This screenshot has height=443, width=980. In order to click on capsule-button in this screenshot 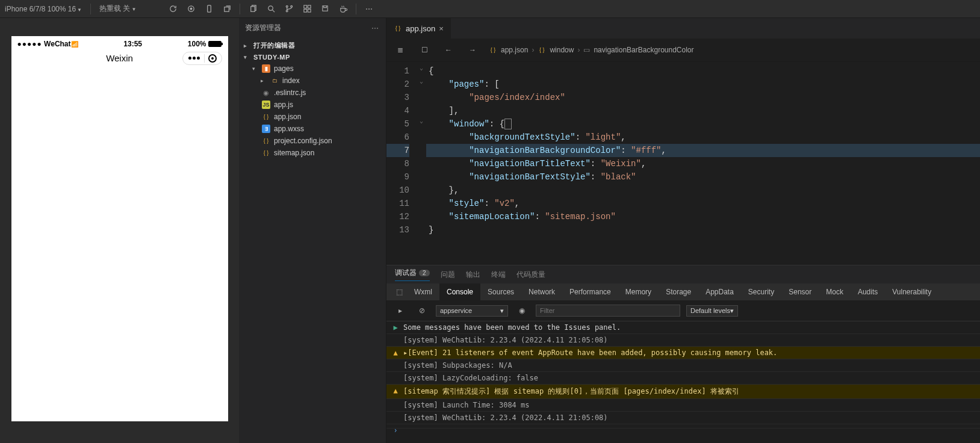, I will do `click(202, 58)`.